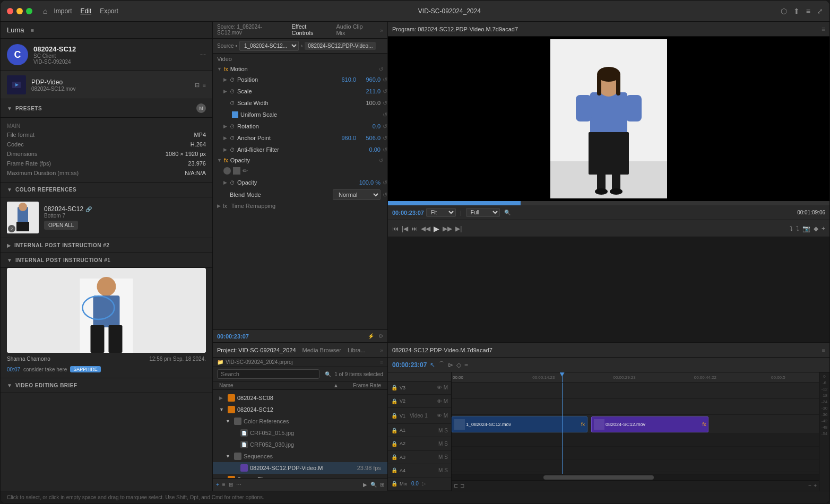 The height and width of the screenshot is (504, 830). What do you see at coordinates (232, 150) in the screenshot?
I see `anti-flicker-stopwatch: ⏱` at bounding box center [232, 150].